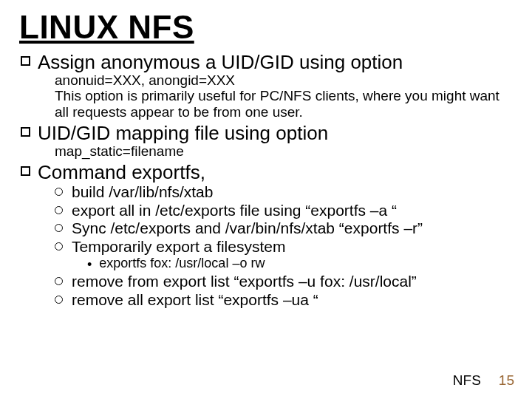 Image resolution: width=532 pixels, height=399 pixels. I want to click on bullet-item: Assign anonymous a UID/GID using option, so click(267, 62).